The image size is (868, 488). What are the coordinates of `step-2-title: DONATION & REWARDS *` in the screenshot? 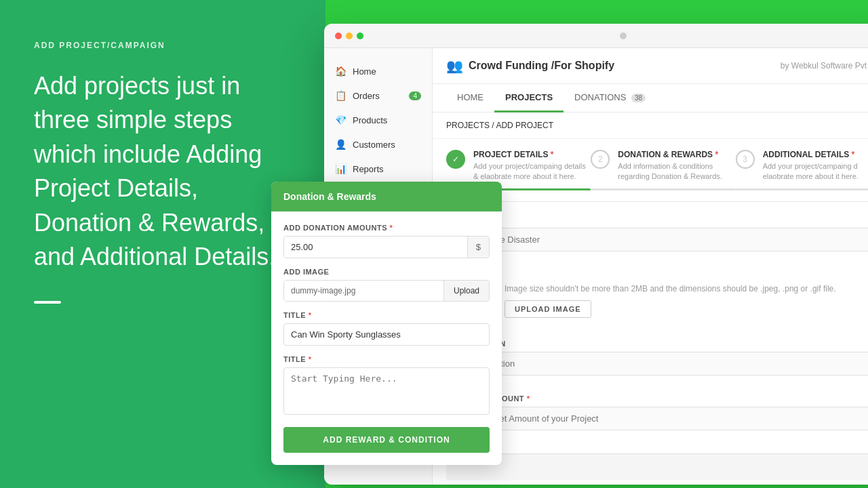 It's located at (677, 155).